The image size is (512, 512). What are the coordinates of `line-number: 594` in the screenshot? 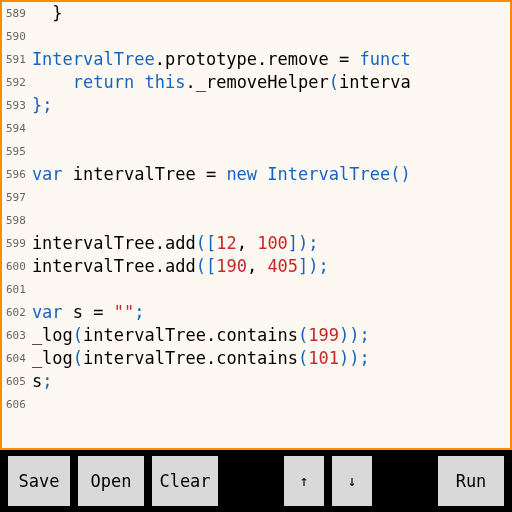 It's located at (16, 128).